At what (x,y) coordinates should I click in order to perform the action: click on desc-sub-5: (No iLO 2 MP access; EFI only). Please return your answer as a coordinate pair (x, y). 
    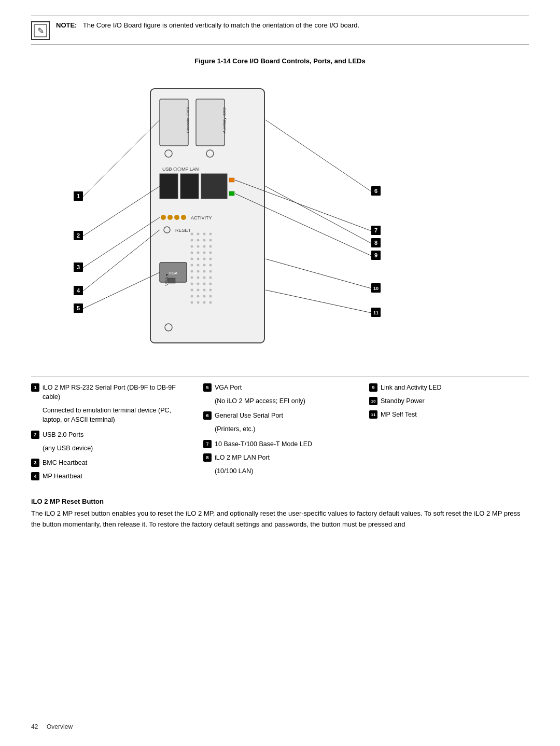
    Looking at the image, I should click on (280, 401).